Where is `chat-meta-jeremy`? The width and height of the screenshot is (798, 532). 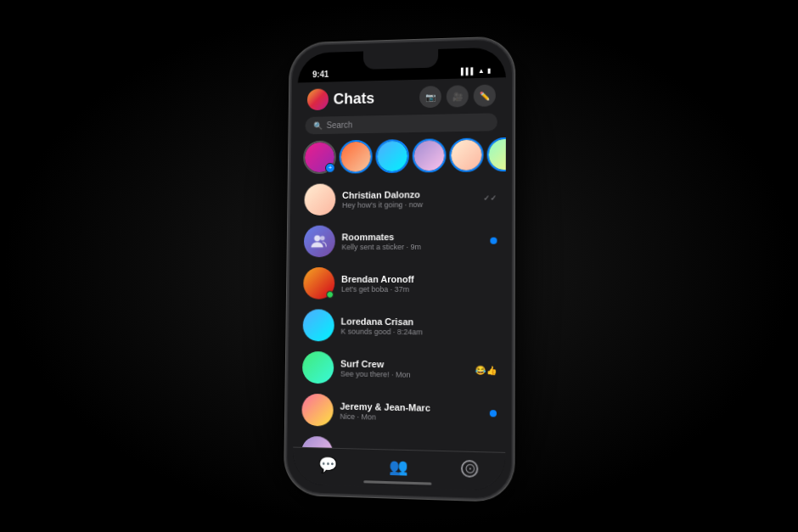 chat-meta-jeremy is located at coordinates (493, 413).